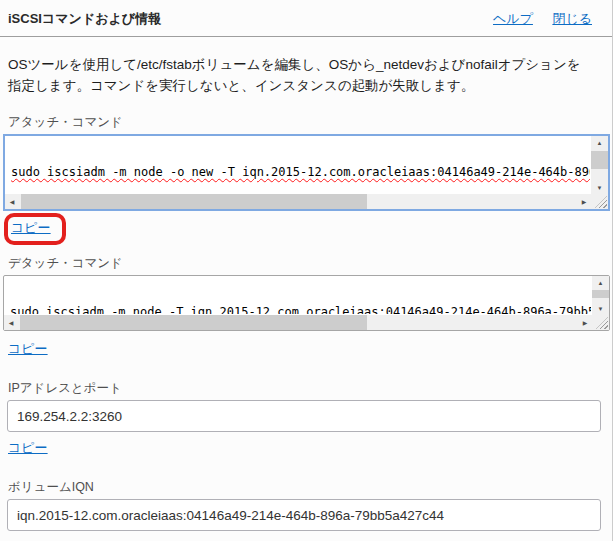 Image resolution: width=613 pixels, height=541 pixels. I want to click on close-link: 閉じる, so click(572, 18).